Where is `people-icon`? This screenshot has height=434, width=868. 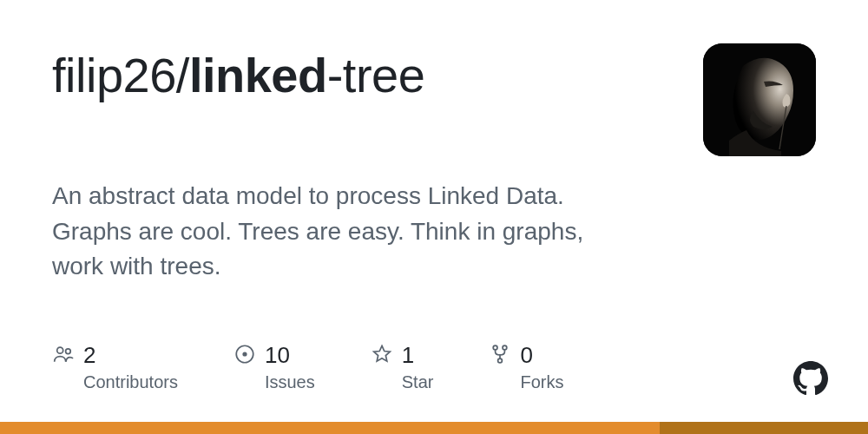 people-icon is located at coordinates (63, 356).